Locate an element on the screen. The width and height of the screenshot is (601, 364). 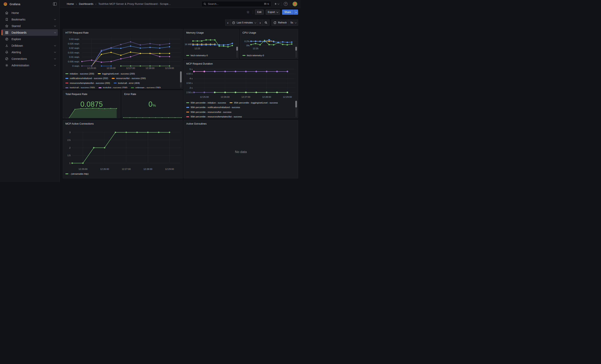
grafana-logo-icon is located at coordinates (5, 4).